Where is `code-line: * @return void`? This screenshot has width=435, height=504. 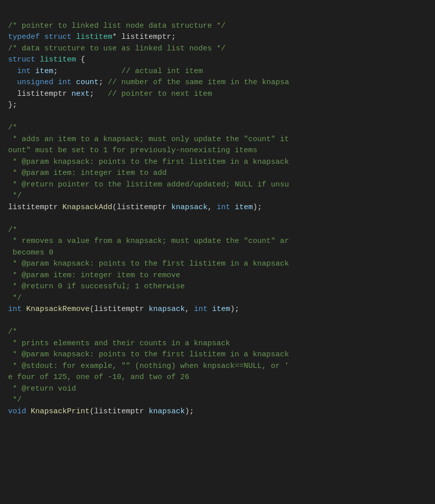 code-line: * @return void is located at coordinates (218, 389).